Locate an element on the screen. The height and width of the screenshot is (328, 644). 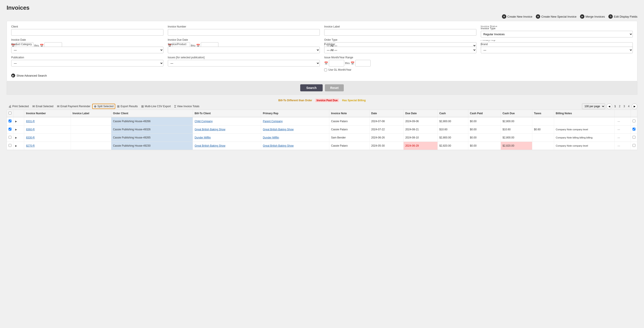
header-taxes: Taxes is located at coordinates (543, 114).